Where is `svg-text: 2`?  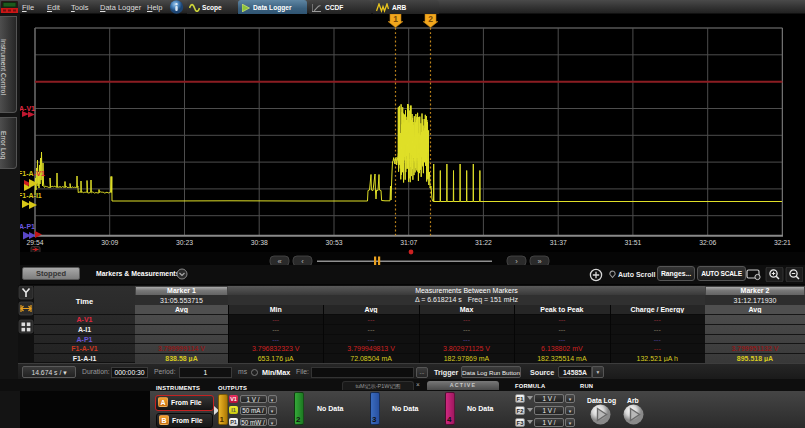 svg-text: 2 is located at coordinates (430, 19).